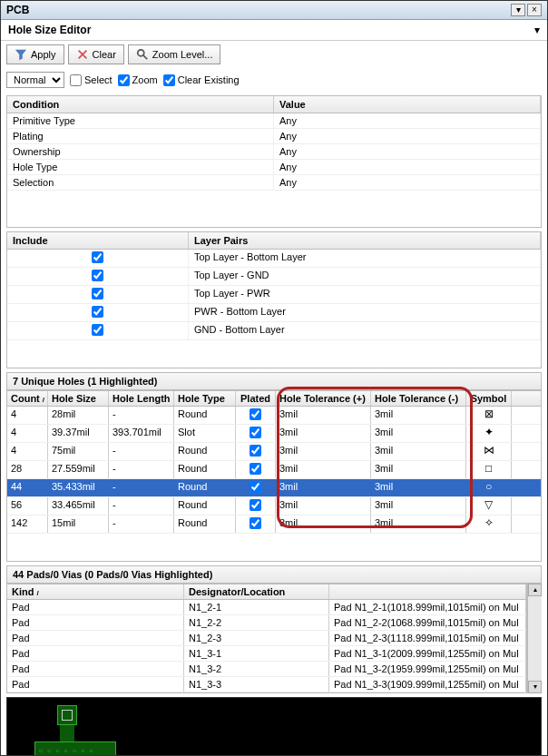  Describe the element at coordinates (27, 398) in the screenshot. I see `count-header: Count /` at that location.